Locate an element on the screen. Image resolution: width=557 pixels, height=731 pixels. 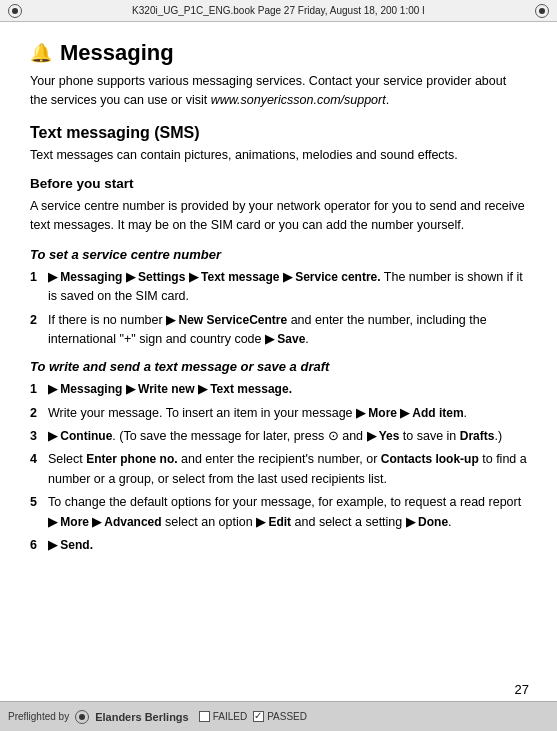
page-number: 27 is located at coordinates (522, 690).